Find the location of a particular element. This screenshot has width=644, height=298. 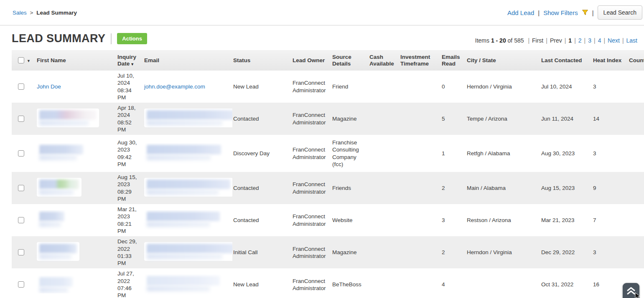

pagination-last: Last is located at coordinates (632, 40).